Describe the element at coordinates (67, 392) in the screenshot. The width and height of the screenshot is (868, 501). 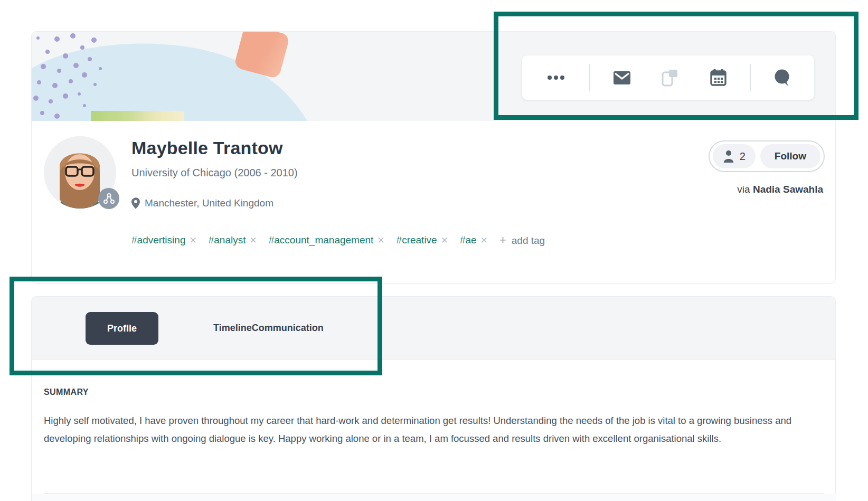
I see `summary-heading: SUMMARY` at that location.